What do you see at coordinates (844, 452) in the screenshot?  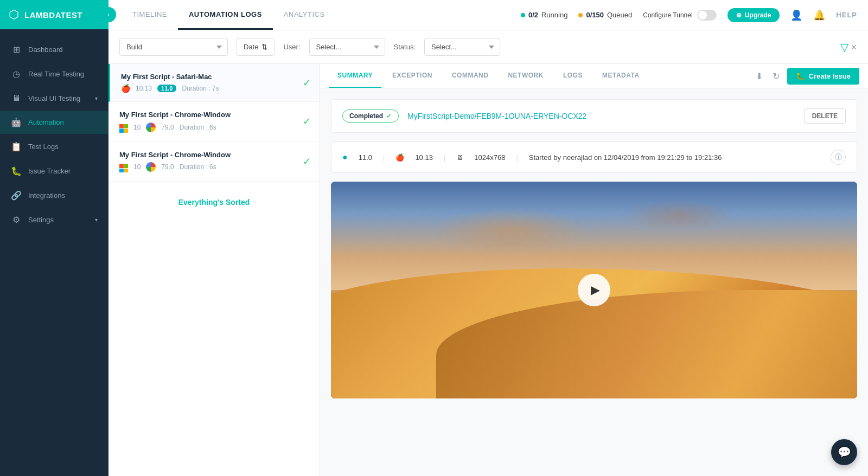 I see `chat-widget: 💬` at bounding box center [844, 452].